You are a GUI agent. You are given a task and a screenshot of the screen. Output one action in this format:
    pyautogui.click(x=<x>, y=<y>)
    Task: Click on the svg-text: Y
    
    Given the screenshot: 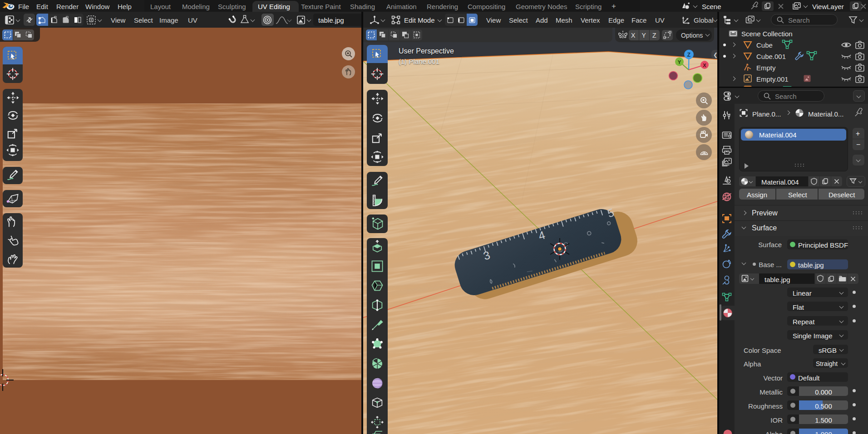 What is the action you would take?
    pyautogui.click(x=680, y=62)
    